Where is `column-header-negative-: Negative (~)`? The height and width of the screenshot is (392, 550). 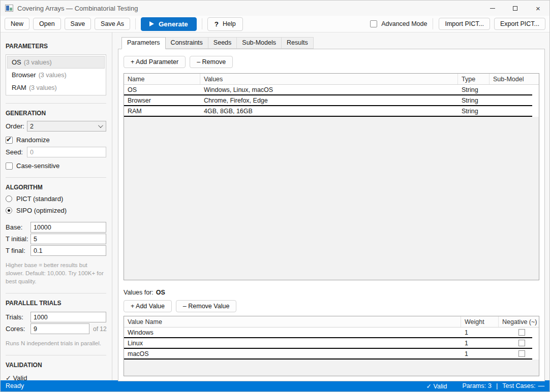
column-header-negative-: Negative (~) is located at coordinates (518, 322).